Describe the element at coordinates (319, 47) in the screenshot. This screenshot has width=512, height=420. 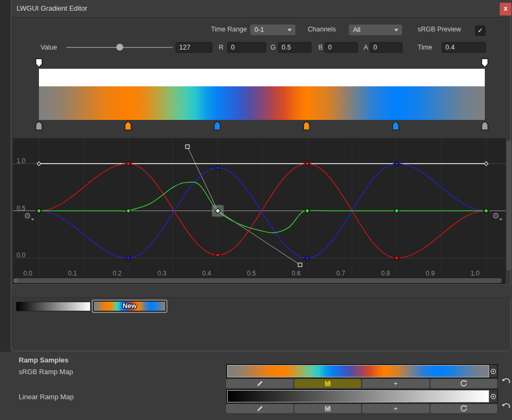
I see `b-label: B` at that location.